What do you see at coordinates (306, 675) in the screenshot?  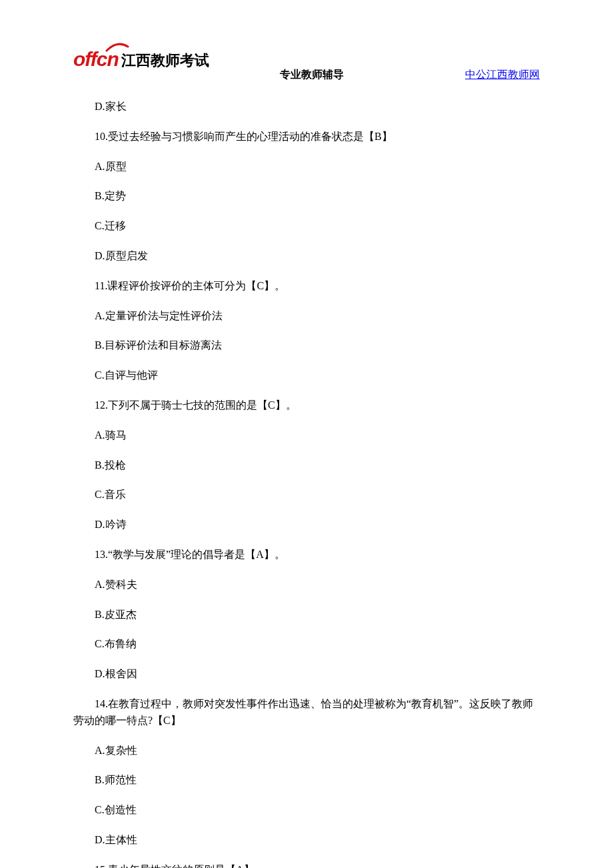 I see `option-text: D.根舍因` at bounding box center [306, 675].